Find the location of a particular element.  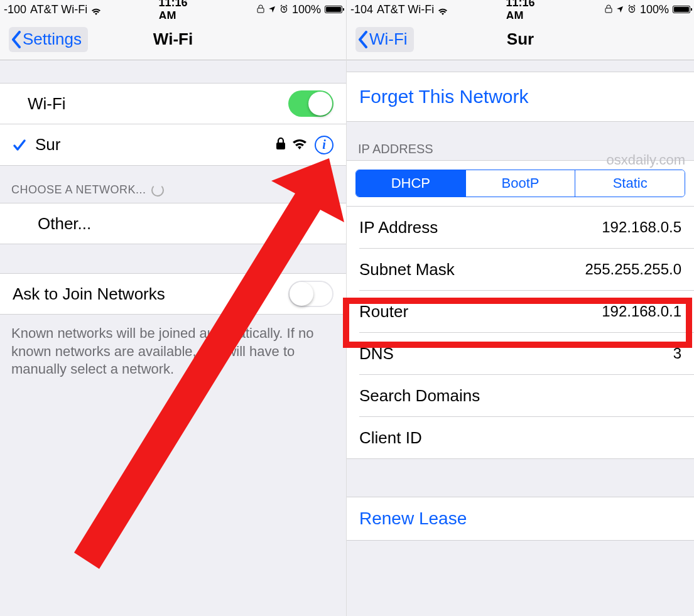

current-network-row: Sur i is located at coordinates (173, 145).